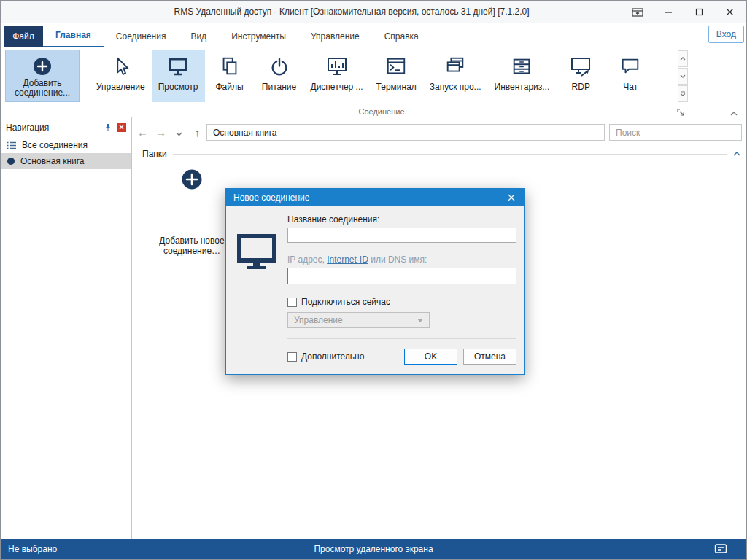 This screenshot has width=747, height=560. Describe the element at coordinates (737, 154) in the screenshot. I see `group-collapse-icon` at that location.